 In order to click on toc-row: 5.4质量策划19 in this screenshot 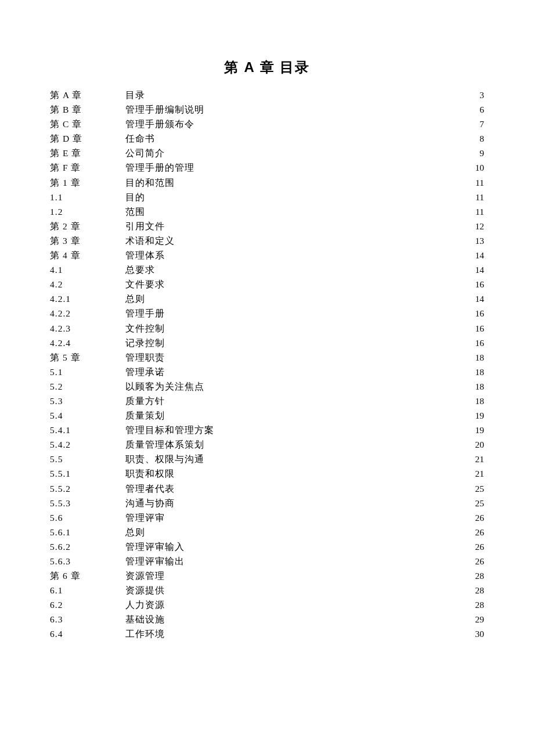, I will do `click(267, 416)`.